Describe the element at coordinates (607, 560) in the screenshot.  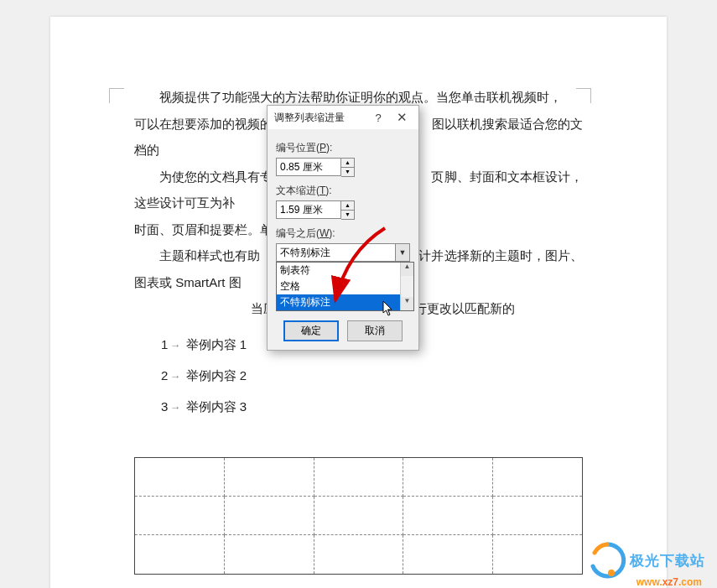
I see `swirl-icon` at that location.